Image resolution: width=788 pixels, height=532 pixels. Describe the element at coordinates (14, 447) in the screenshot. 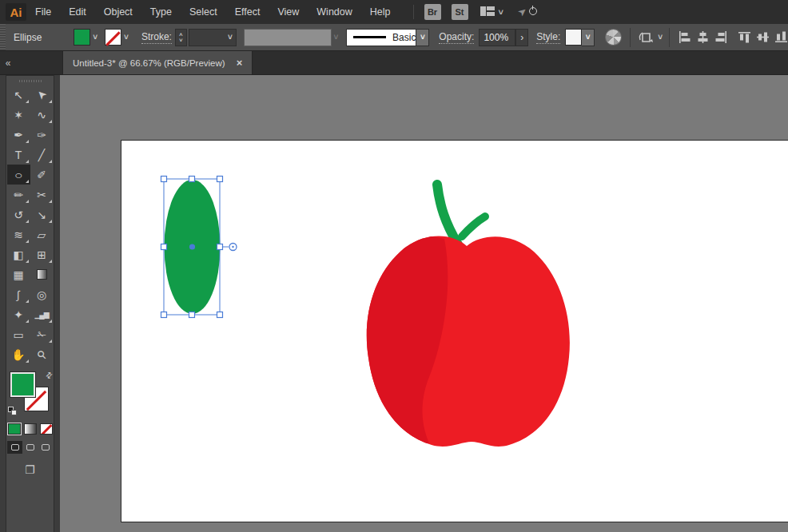

I see `draw-normal-button` at that location.